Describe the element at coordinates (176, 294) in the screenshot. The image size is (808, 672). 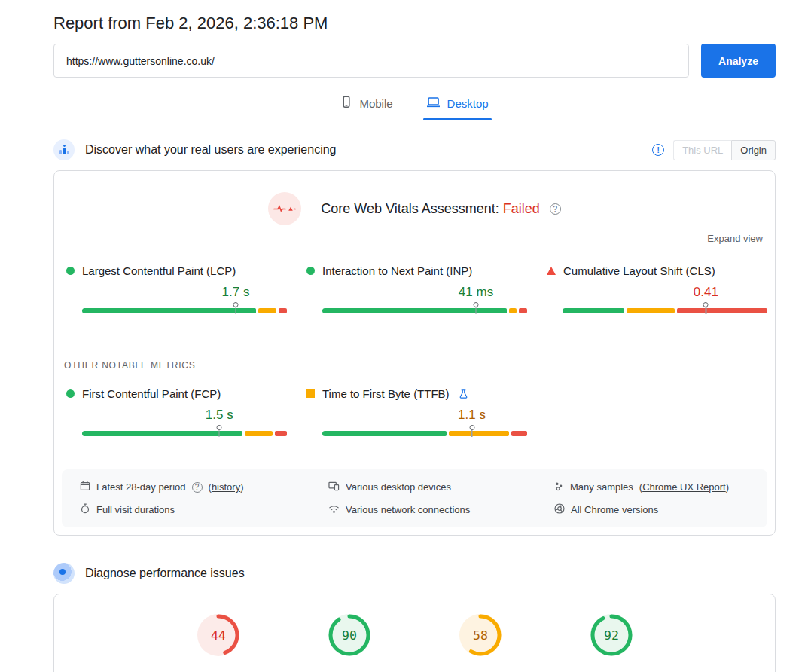
I see `metric-lcp: Largest Contentful Paint (LCP) 1.7 s` at that location.